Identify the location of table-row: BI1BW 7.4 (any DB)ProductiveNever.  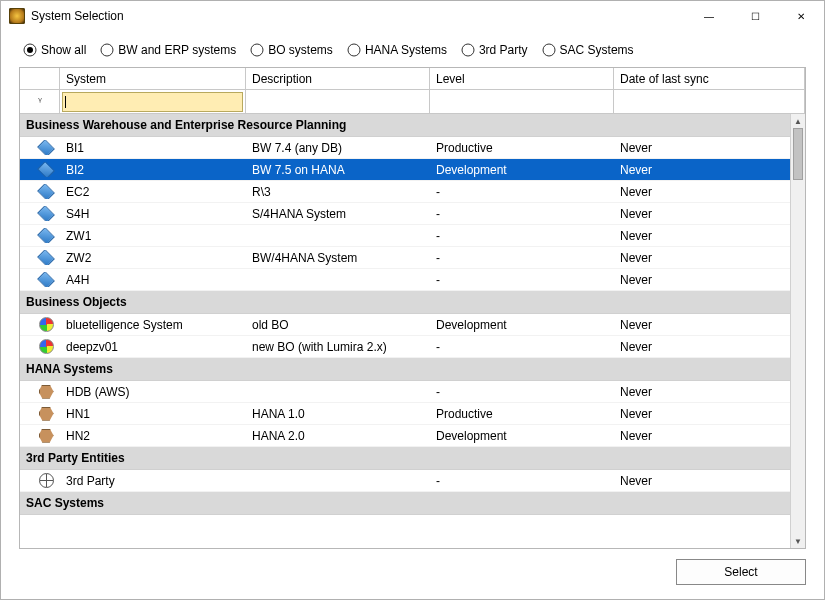
(406, 148).